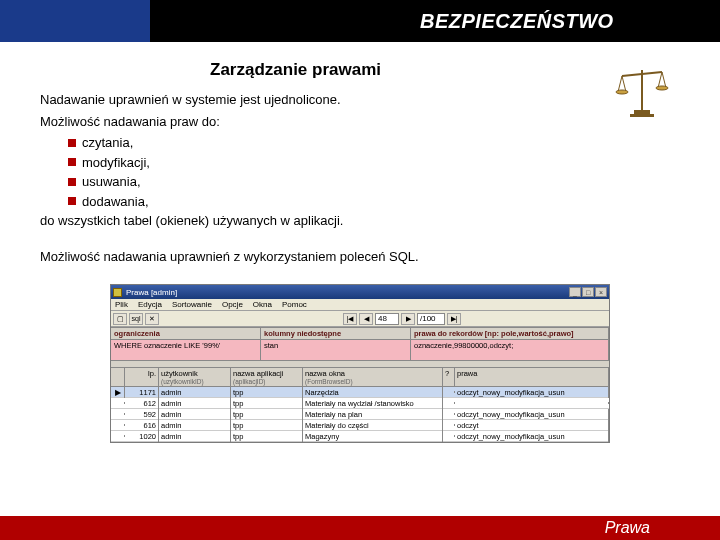 This screenshot has width=720, height=540. I want to click on bullet-item: modyfikacji,, so click(116, 163).